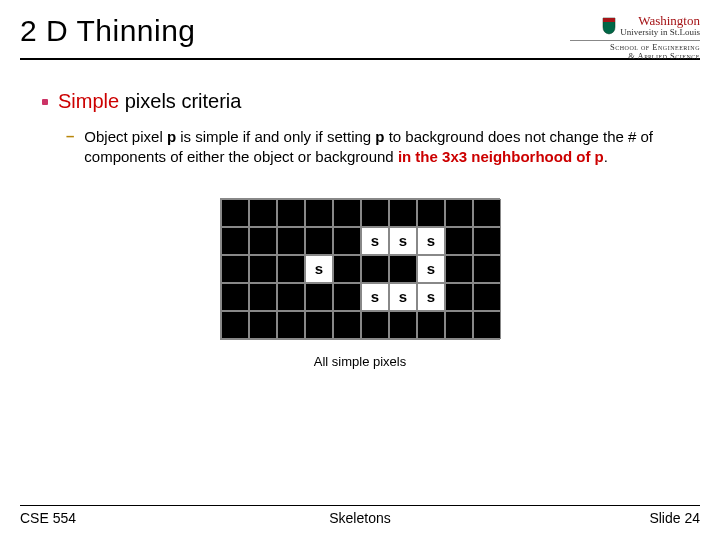 This screenshot has width=720, height=540. What do you see at coordinates (380, 136) in the screenshot?
I see `sub-p4: p` at bounding box center [380, 136].